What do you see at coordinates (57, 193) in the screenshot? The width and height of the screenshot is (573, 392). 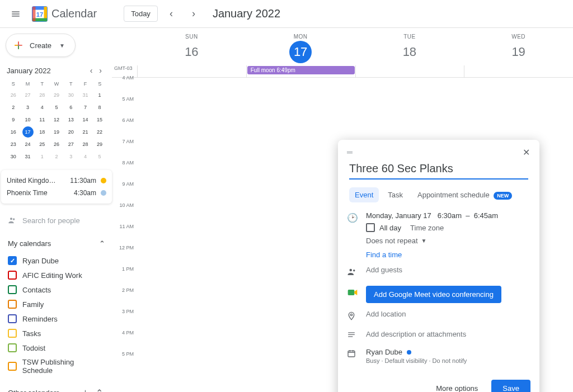 I see `world-clock-row: Phoenix Time 4:30am` at bounding box center [57, 193].